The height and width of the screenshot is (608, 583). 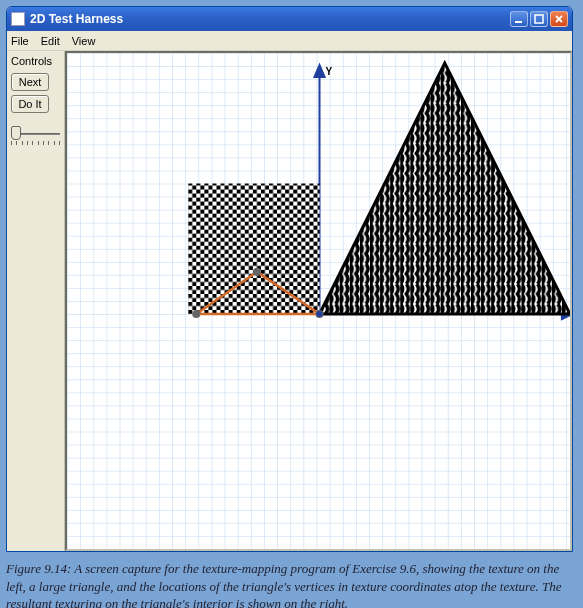 I want to click on sidebar: Controls Next Do It, so click(x=36, y=301).